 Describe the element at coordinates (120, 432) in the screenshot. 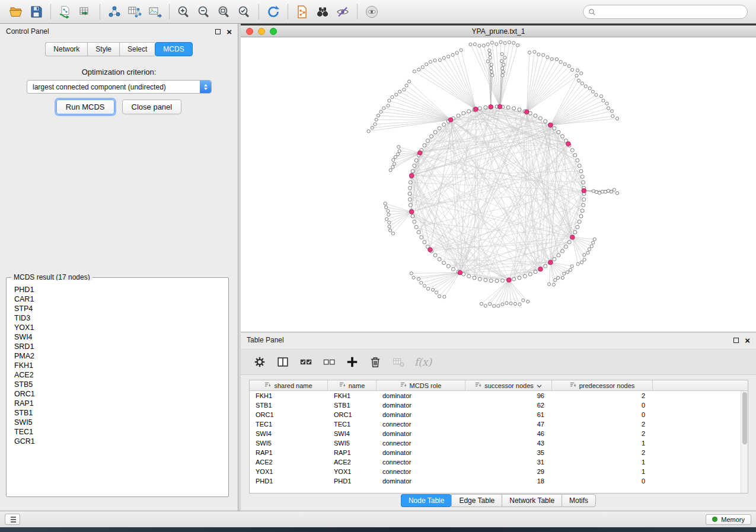

I see `mcds-result-item: TEC1` at that location.